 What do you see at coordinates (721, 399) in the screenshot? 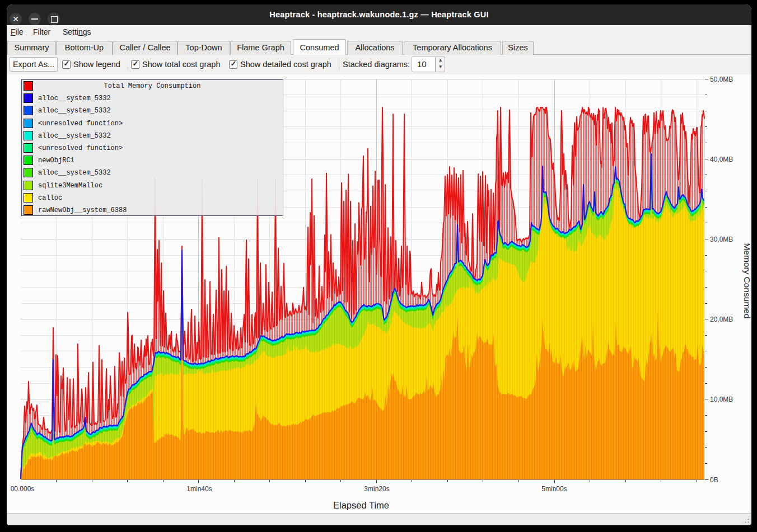
I see `svg-text: 10,0MB` at bounding box center [721, 399].